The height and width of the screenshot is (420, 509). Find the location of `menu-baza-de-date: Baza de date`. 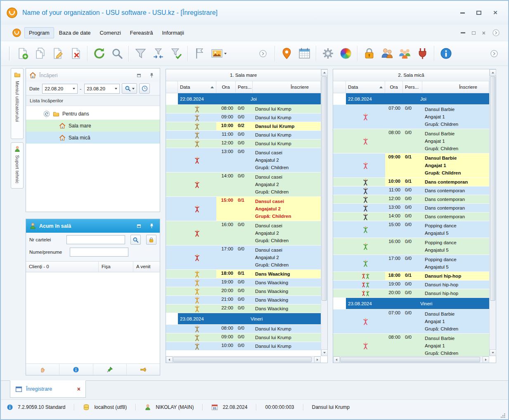

menu-baza-de-date: Baza de date is located at coordinates (75, 33).